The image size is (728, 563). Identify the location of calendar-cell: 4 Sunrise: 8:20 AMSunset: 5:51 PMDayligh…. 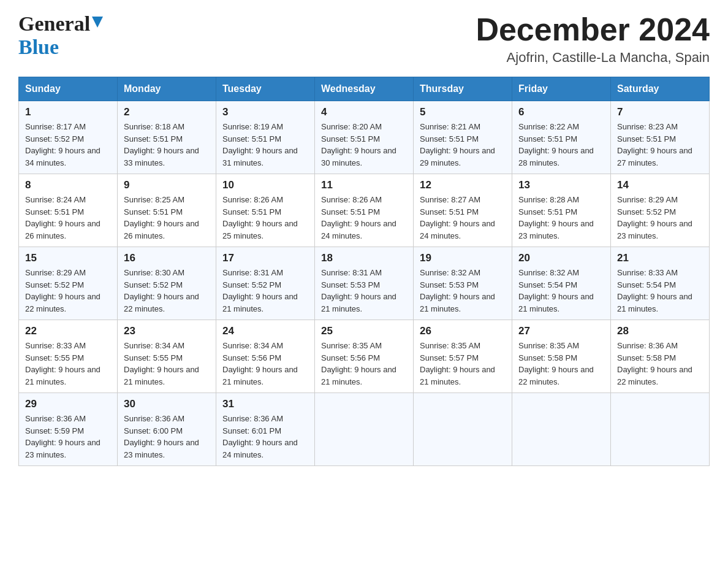
(364, 137).